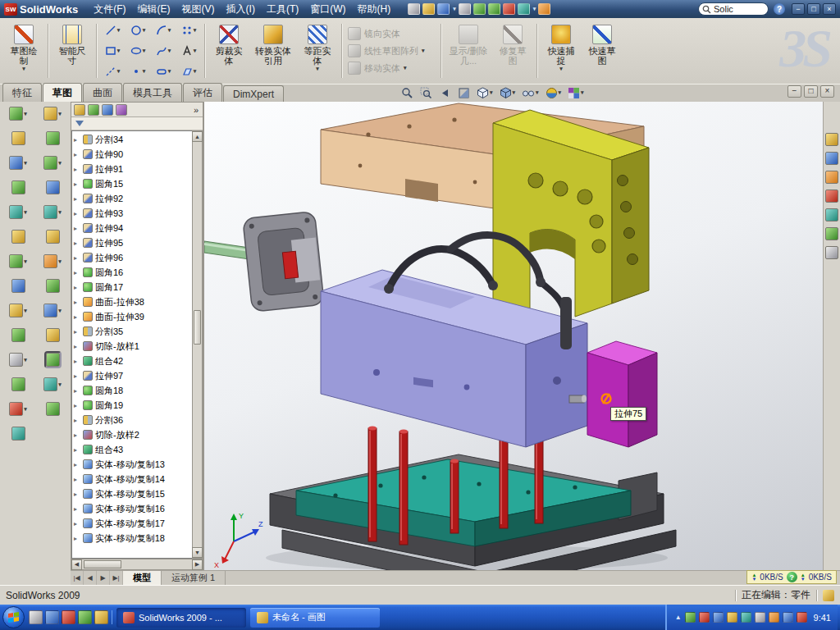 This screenshot has width=840, height=630. Describe the element at coordinates (832, 253) in the screenshot. I see `custom-properties-icon` at that location.